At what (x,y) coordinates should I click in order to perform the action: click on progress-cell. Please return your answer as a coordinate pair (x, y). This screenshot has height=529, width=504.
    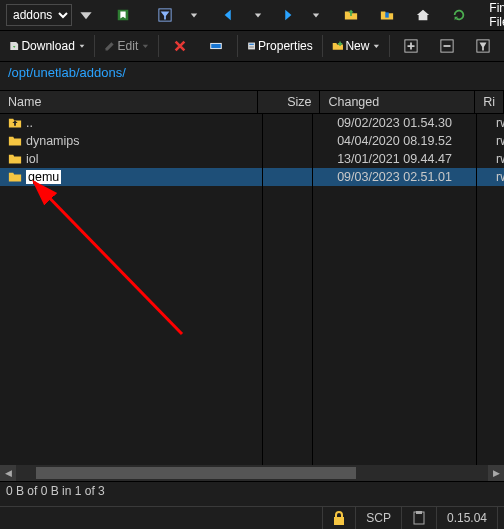
    Looking at the image, I should click on (418, 518).